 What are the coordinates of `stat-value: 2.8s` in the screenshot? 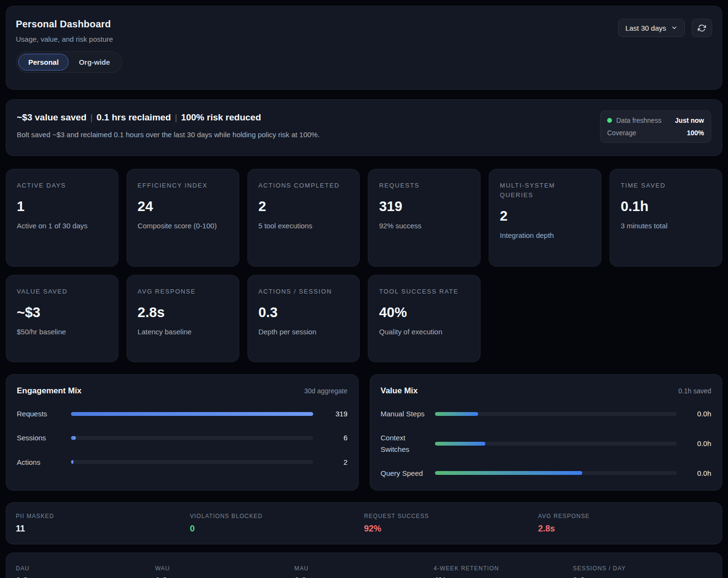 It's located at (625, 529).